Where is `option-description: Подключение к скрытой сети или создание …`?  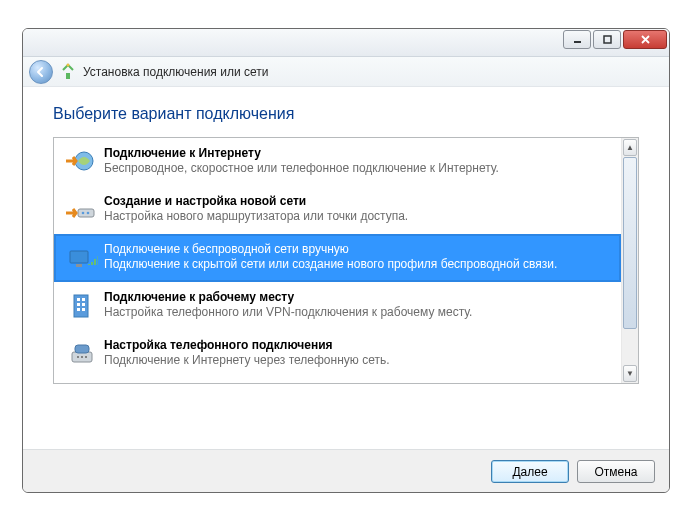 option-description: Подключение к скрытой сети или создание … is located at coordinates (330, 264).